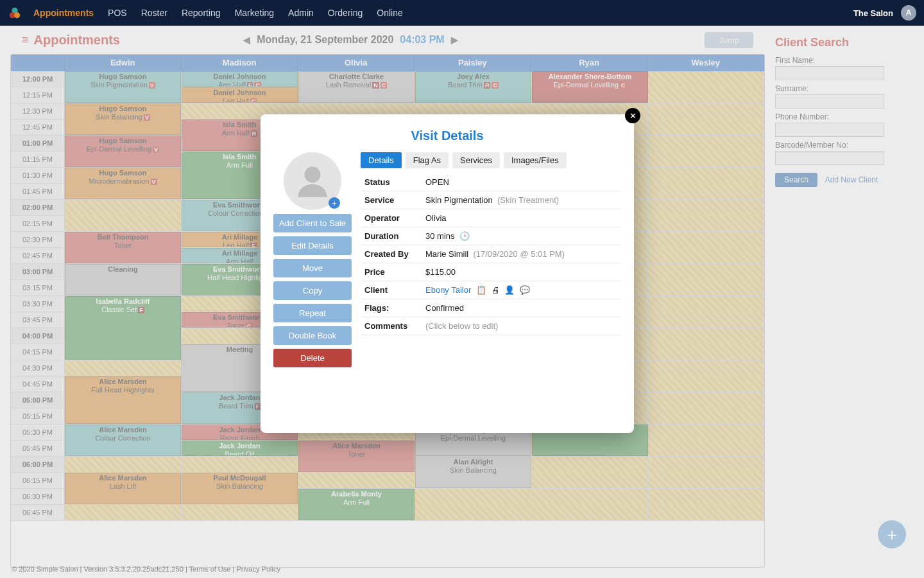 This screenshot has height=578, width=924. Describe the element at coordinates (447, 136) in the screenshot. I see `modal-title: Visit Details` at that location.